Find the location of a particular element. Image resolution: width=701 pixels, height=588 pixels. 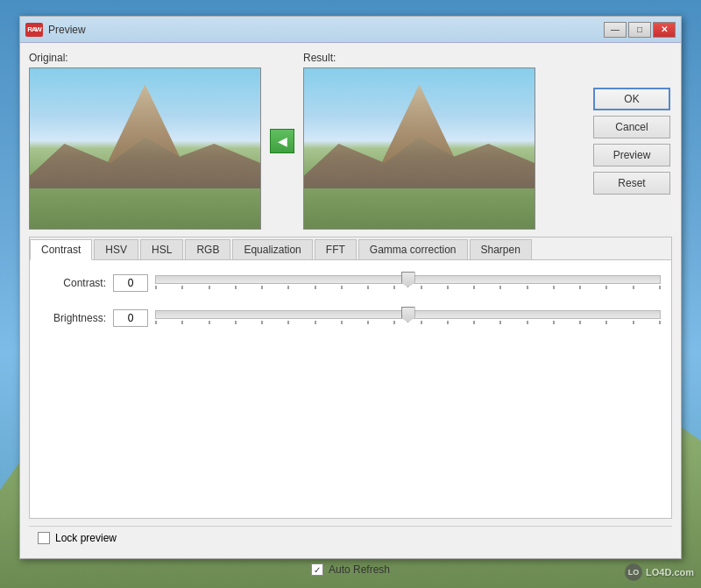

contrast-slider-container is located at coordinates (408, 283).